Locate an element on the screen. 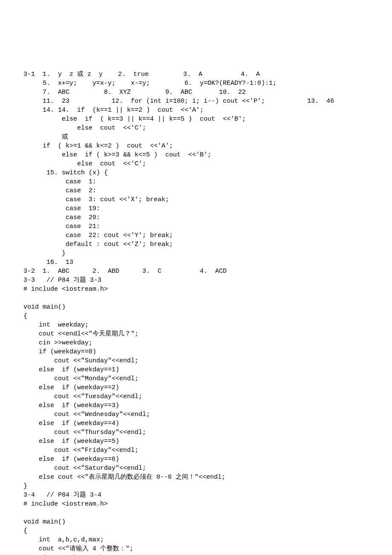 The height and width of the screenshot is (555, 392). text-line: cout <<"Monday"<<endl; is located at coordinates (196, 379).